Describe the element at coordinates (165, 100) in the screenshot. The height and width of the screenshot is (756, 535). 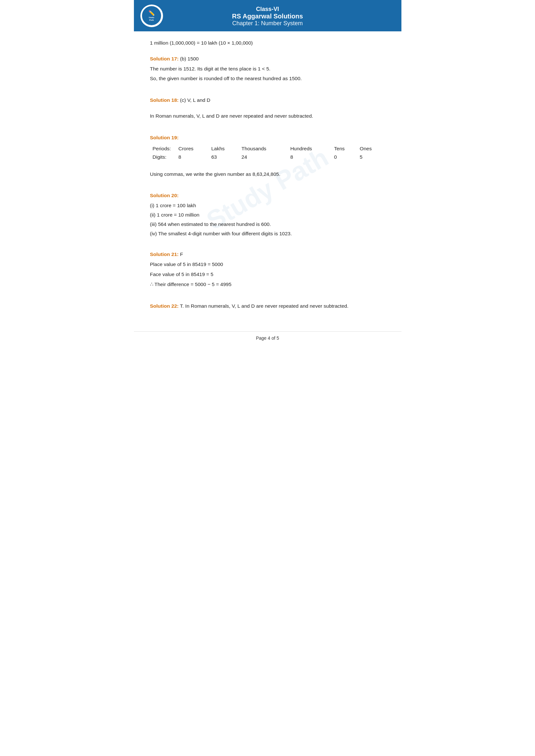
I see `solution18-label: Solution 18:` at that location.